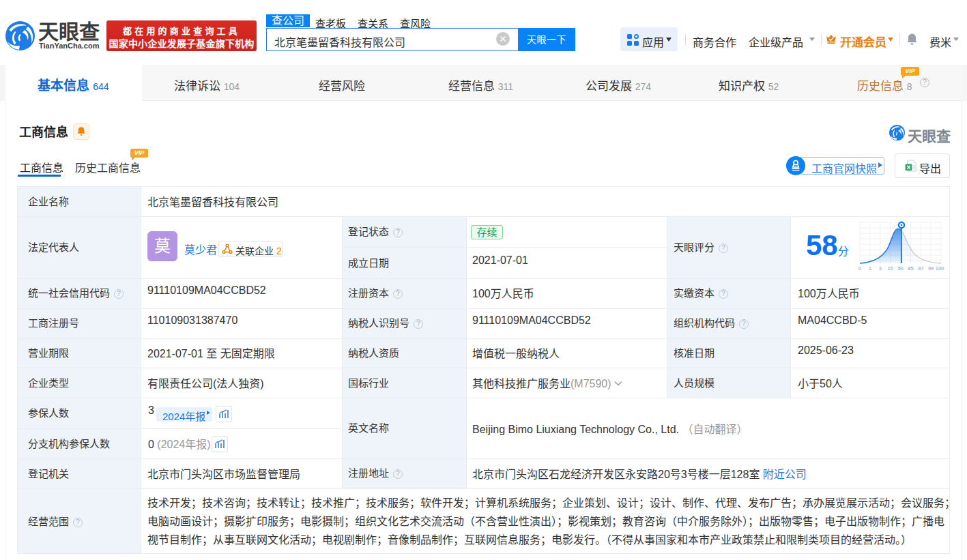  Describe the element at coordinates (910, 269) in the screenshot. I see `svg-text: 85` at that location.